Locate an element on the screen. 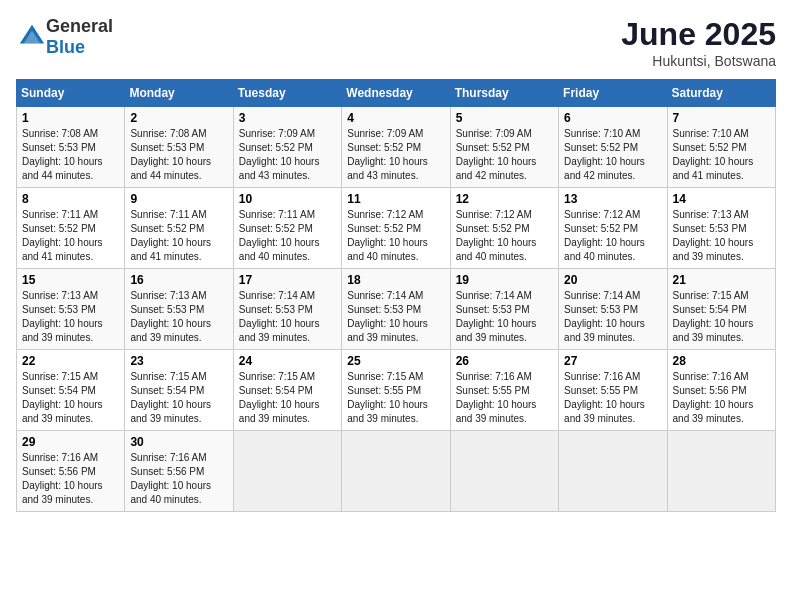 The height and width of the screenshot is (612, 792). day-number: 21 is located at coordinates (722, 280).